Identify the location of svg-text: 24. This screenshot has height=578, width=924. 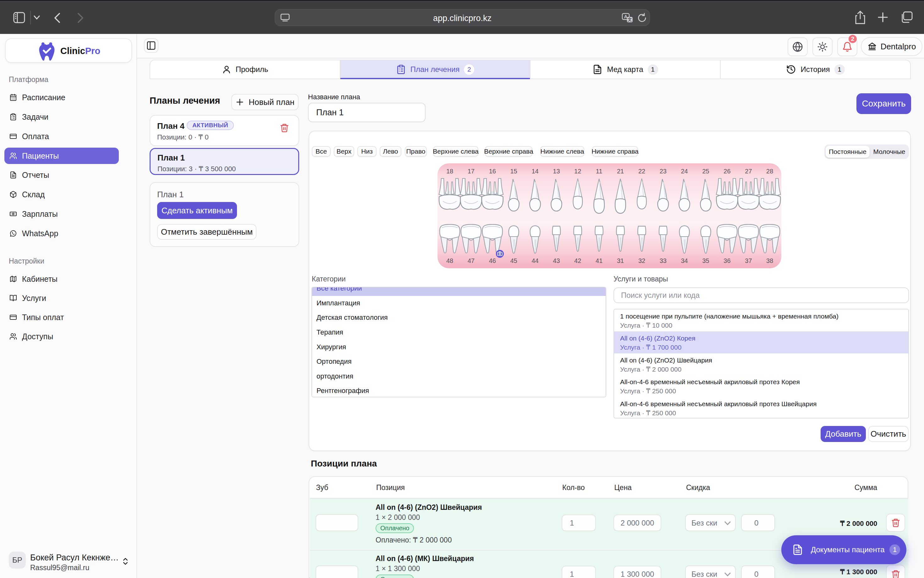
(684, 171).